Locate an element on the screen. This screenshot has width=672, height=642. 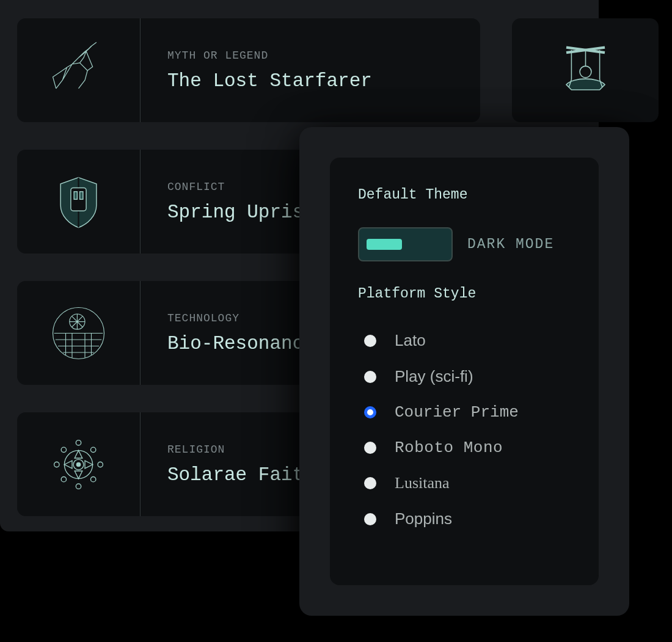
font-option-poppins: Poppins is located at coordinates (467, 519).